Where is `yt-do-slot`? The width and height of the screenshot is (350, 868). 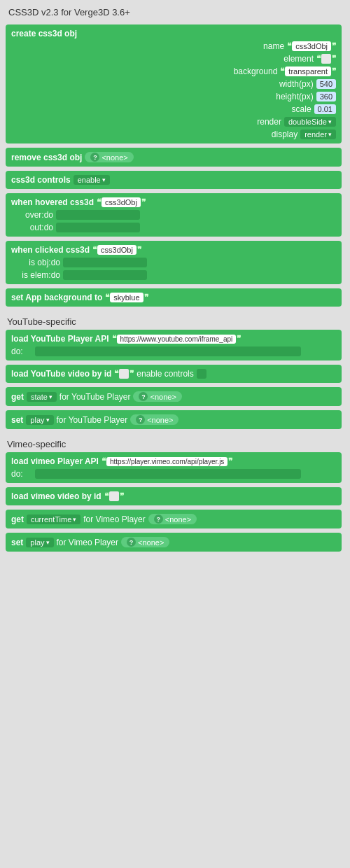
yt-do-slot is located at coordinates (168, 351).